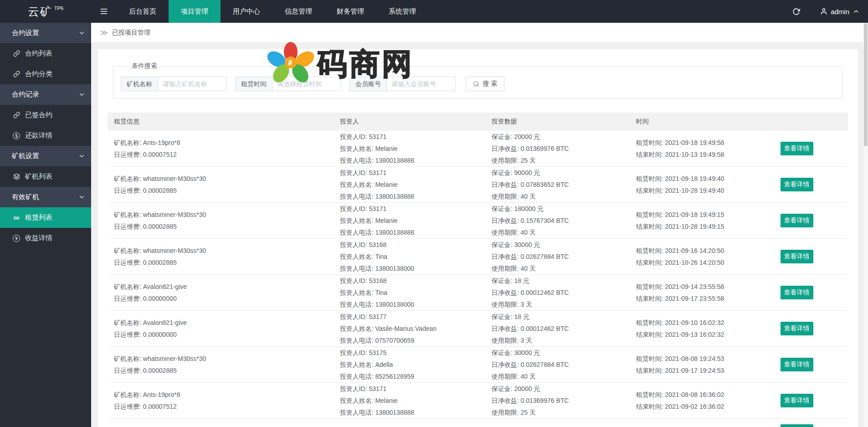  Describe the element at coordinates (478, 149) in the screenshot. I see `table-row: 矿机名称: Ants-19pro*8日运维费: 0.00007512投资人ID:…` at that location.